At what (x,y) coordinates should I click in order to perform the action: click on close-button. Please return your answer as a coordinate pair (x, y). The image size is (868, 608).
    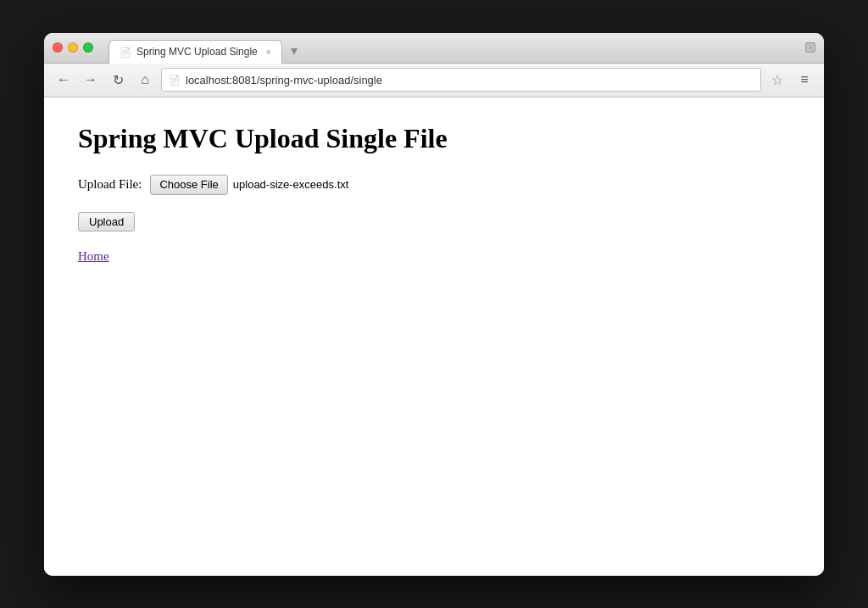
    Looking at the image, I should click on (58, 47).